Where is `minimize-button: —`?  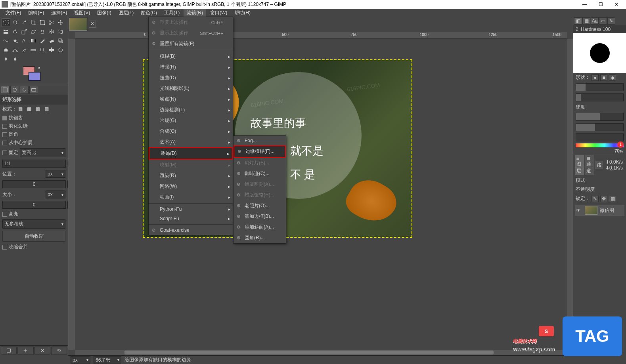 minimize-button: — is located at coordinates (585, 4).